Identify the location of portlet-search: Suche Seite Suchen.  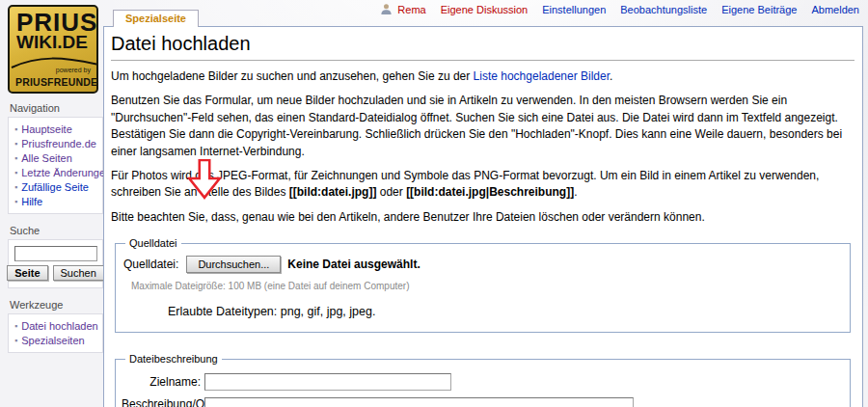
(56, 256).